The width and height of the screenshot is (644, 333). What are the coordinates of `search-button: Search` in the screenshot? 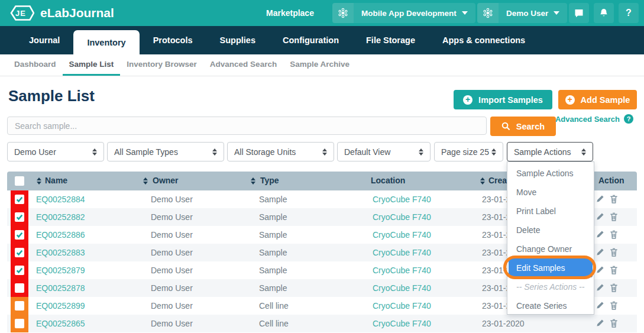 It's located at (523, 127).